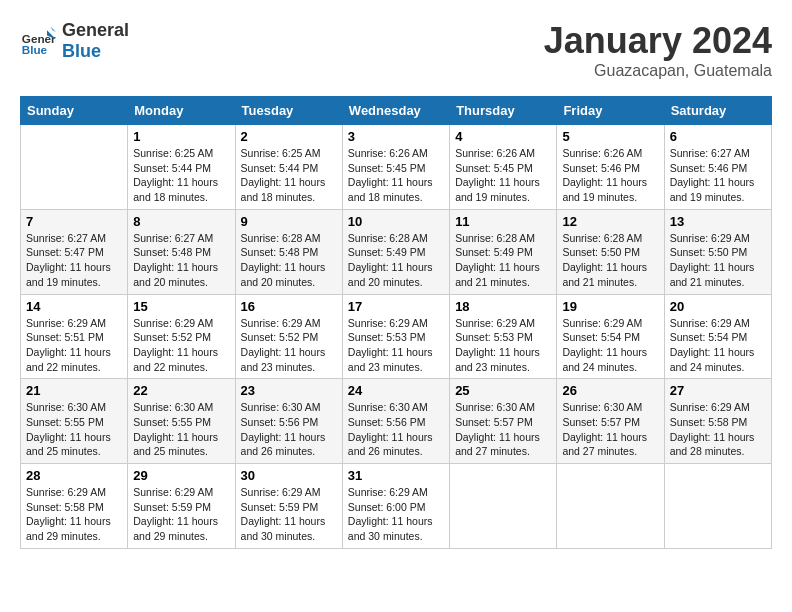 The height and width of the screenshot is (612, 792). I want to click on day-info: Sunrise: 6:27 AM Sunset: 5:48 PM Dayligh…, so click(181, 260).